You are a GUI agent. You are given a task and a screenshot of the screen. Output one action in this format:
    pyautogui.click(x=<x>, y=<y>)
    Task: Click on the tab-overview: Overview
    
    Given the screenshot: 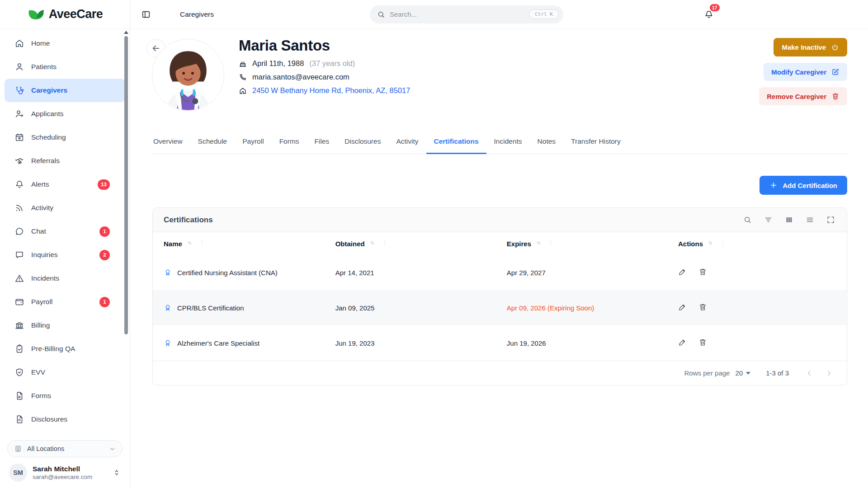 What is the action you would take?
    pyautogui.click(x=171, y=145)
    